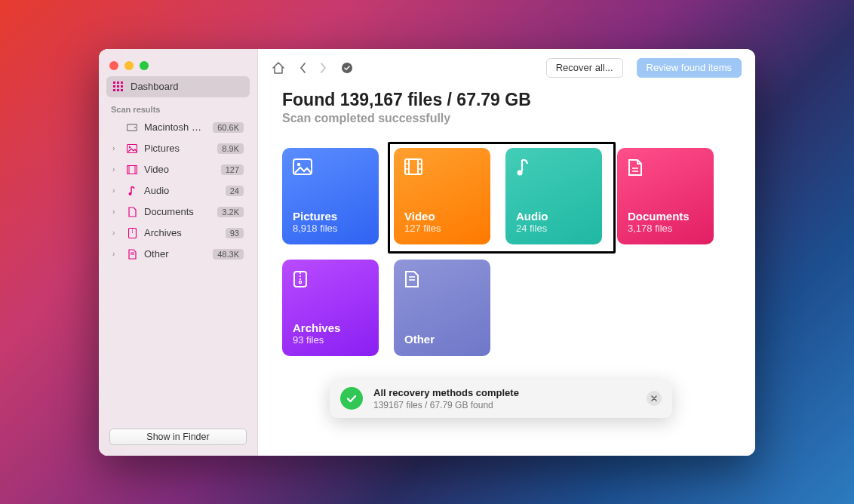 This screenshot has width=854, height=504. What do you see at coordinates (505, 392) in the screenshot?
I see `toast-title: All recovery methods complete` at bounding box center [505, 392].